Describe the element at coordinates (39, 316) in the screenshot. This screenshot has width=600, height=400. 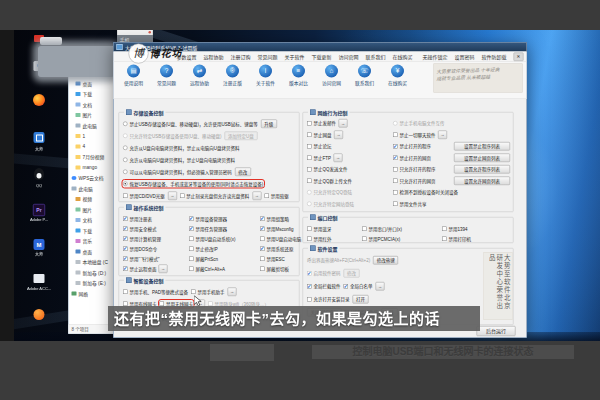
I see `orange-app-shortcut` at that location.